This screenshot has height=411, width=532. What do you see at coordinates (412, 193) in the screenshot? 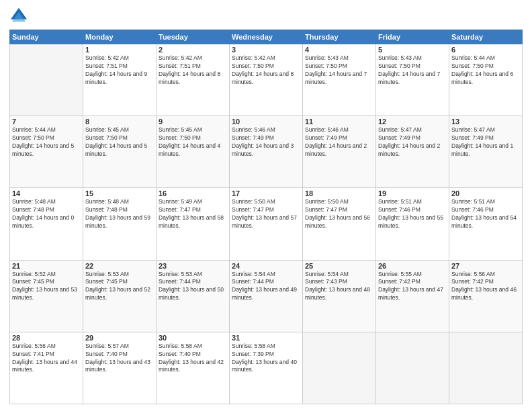
I see `day-number: 19` at bounding box center [412, 193].